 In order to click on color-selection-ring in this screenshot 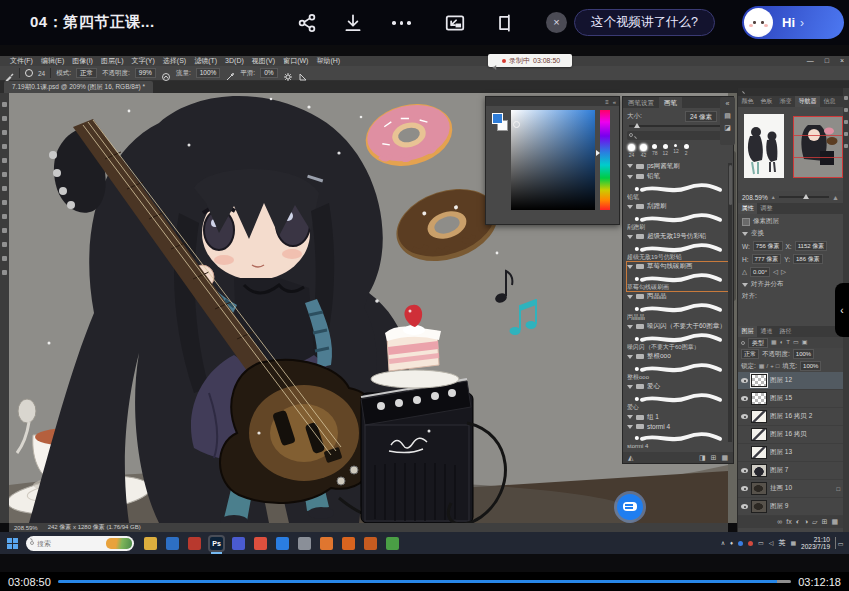, I will do `click(516, 124)`.